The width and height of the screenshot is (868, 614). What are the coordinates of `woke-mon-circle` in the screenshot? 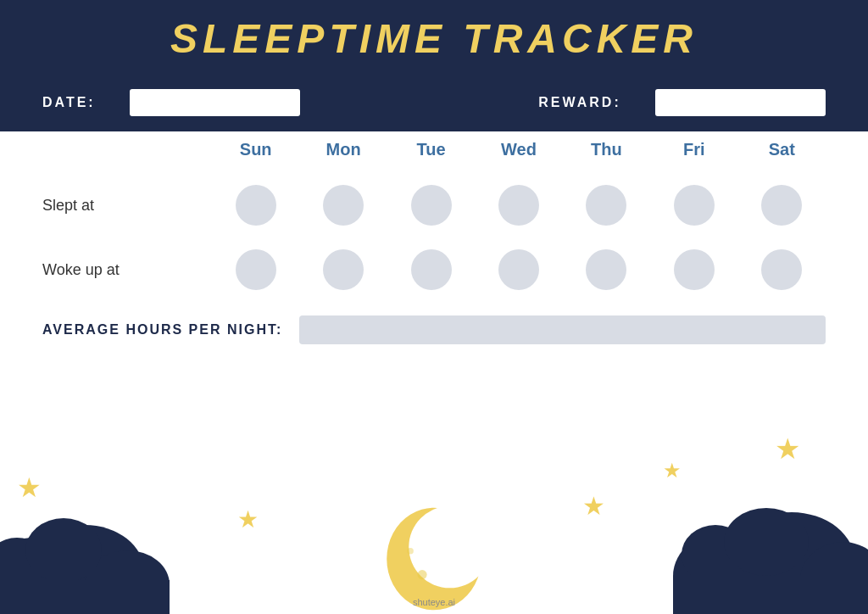 It's located at (343, 270).